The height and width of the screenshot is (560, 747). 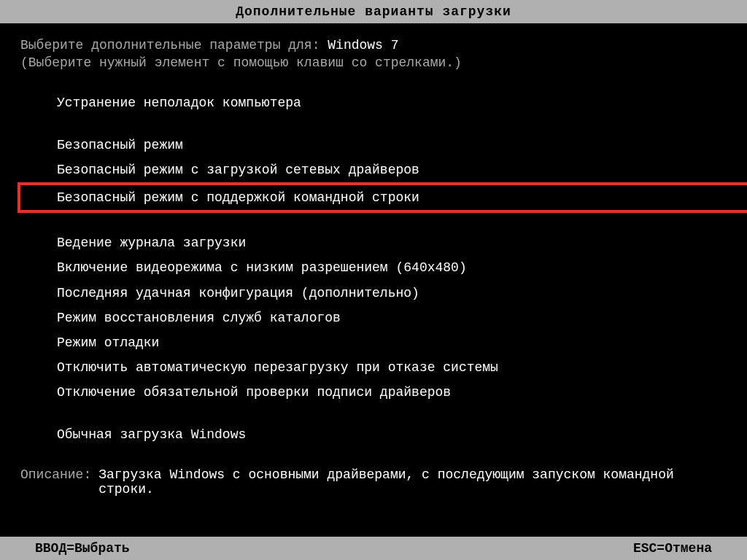 I want to click on menu-item-last-known-good: Последняя удачная конфигурация (дополнит…, so click(x=392, y=293).